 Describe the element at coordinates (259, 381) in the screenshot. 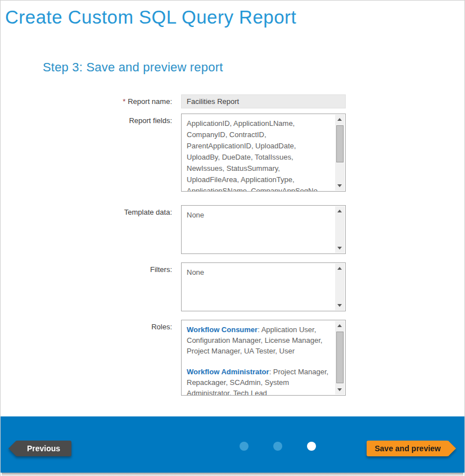

I see `role-group: Workflow Administrator: Project Manager,…` at that location.